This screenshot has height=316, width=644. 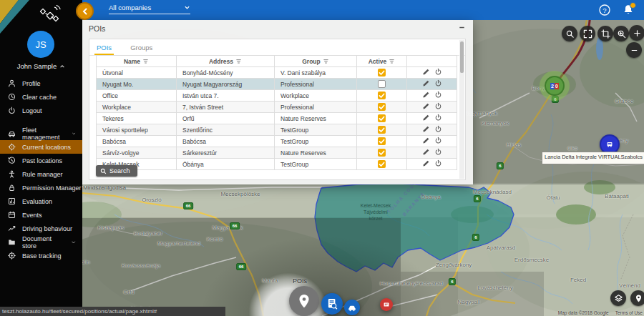 What do you see at coordinates (500, 166) in the screenshot?
I see `route-shield: 6` at bounding box center [500, 166].